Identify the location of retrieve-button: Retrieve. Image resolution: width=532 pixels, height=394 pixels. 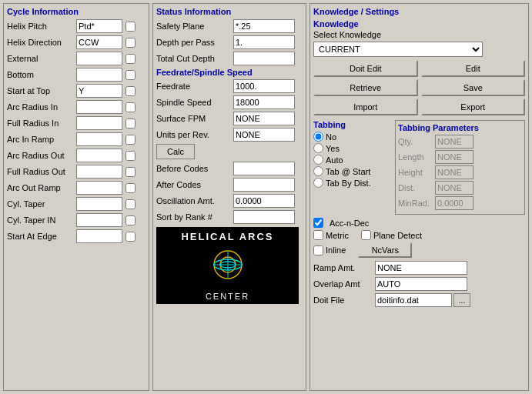
(366, 88).